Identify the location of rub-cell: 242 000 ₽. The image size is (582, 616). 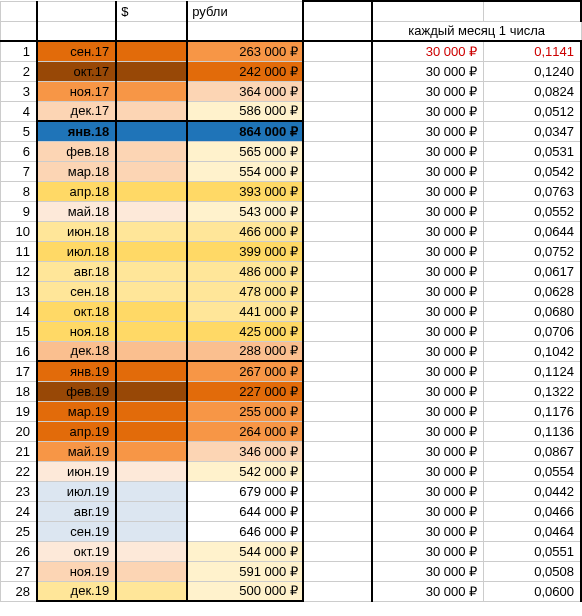
(245, 71).